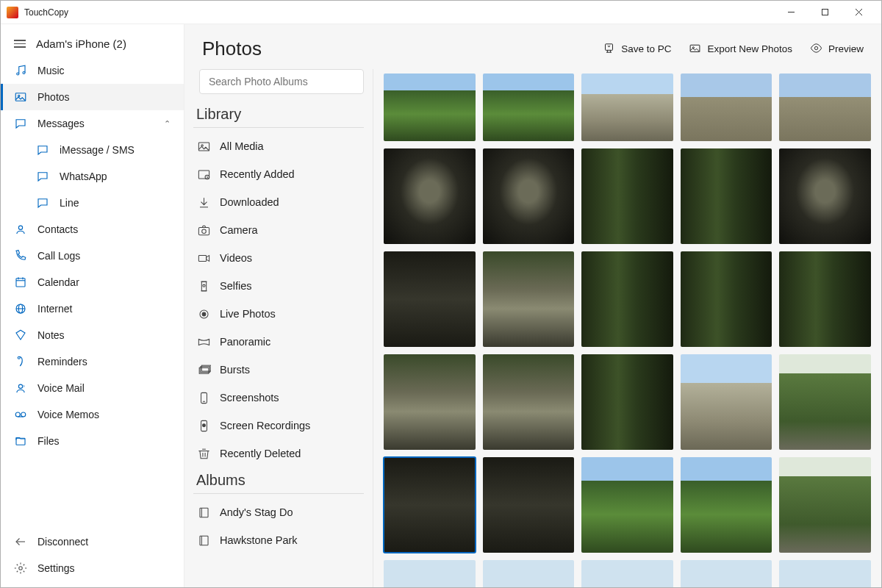 This screenshot has width=882, height=588. What do you see at coordinates (61, 388) in the screenshot?
I see `sidebar-item-label: Voice Mail` at bounding box center [61, 388].